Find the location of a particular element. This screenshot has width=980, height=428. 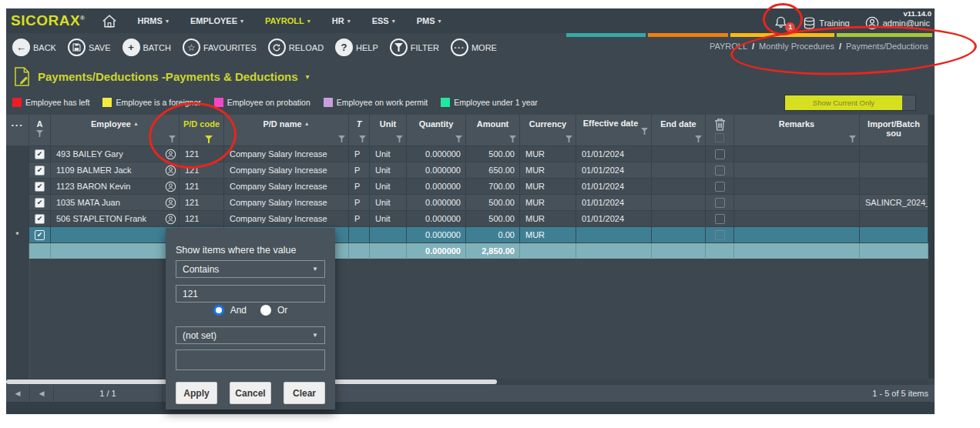

filter-value-1-input is located at coordinates (250, 294).